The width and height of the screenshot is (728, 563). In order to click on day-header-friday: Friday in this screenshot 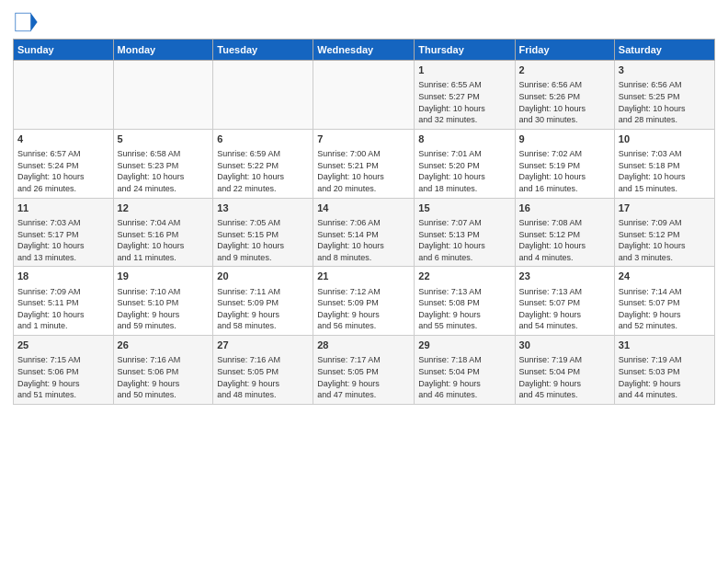, I will do `click(564, 50)`.